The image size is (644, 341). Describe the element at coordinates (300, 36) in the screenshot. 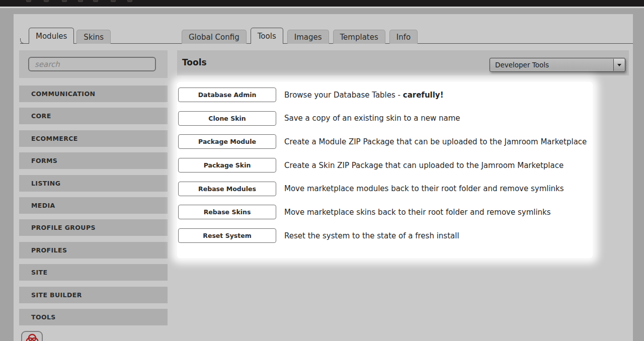

I see `tab-group-right: Global Config Tools Images Templates Inf…` at that location.